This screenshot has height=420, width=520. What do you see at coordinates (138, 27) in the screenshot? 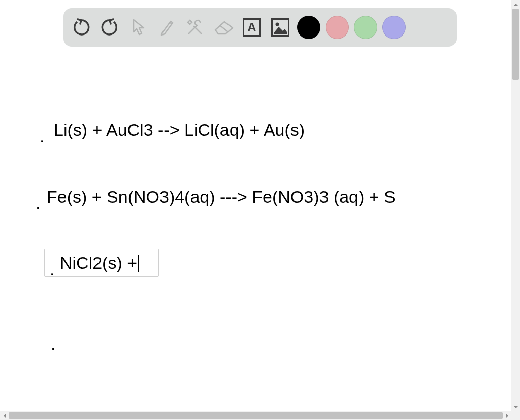
I see `pointer-button` at bounding box center [138, 27].